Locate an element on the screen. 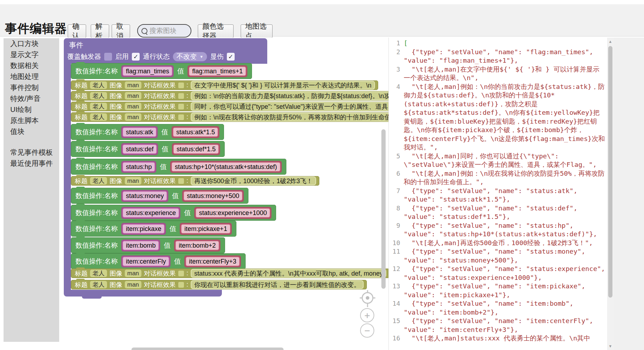 This screenshot has width=644, height=350. name-socket: flag:man_times is located at coordinates (147, 71).